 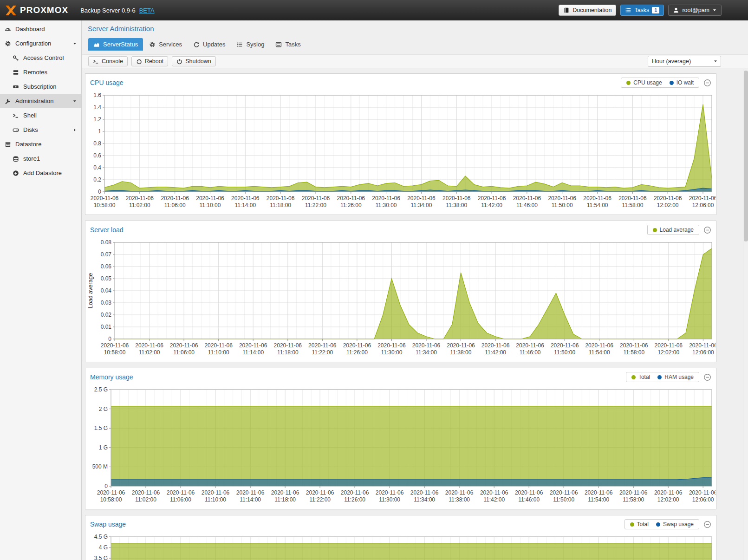 What do you see at coordinates (715, 61) in the screenshot?
I see `caret-down-icon` at bounding box center [715, 61].